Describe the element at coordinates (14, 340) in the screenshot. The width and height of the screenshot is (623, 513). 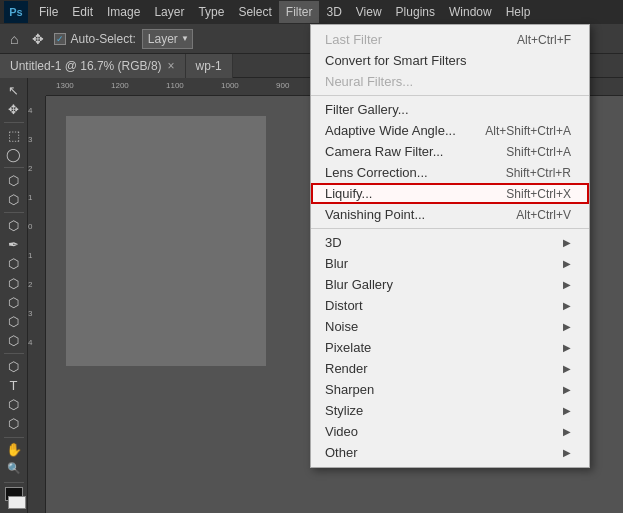
I see `tool-dodge: ⬡` at that location.